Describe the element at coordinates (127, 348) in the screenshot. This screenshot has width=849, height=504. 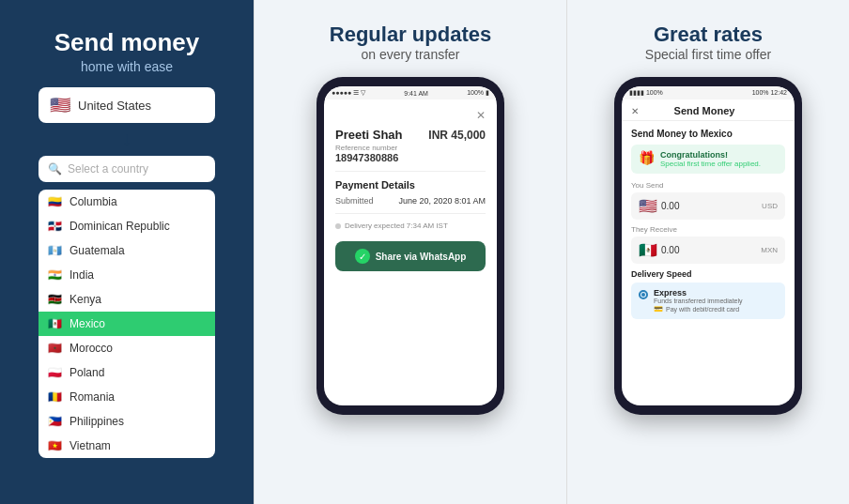
I see `list-item: 🇲🇦 Morocco` at that location.